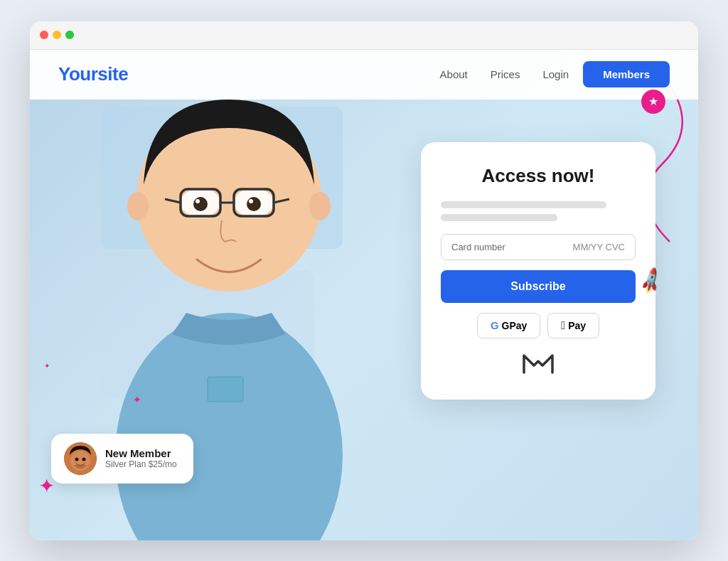 The height and width of the screenshot is (561, 728). Describe the element at coordinates (44, 35) in the screenshot. I see `close-dot` at that location.